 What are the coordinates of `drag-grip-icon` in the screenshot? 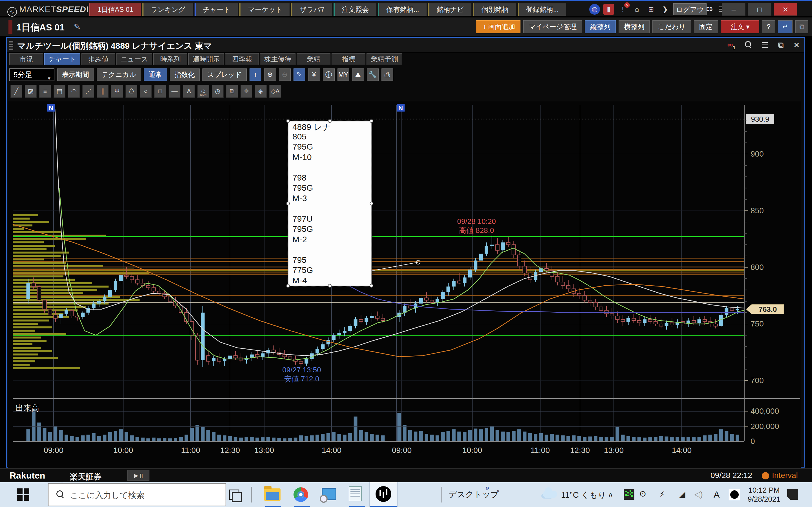 It's located at (11, 46).